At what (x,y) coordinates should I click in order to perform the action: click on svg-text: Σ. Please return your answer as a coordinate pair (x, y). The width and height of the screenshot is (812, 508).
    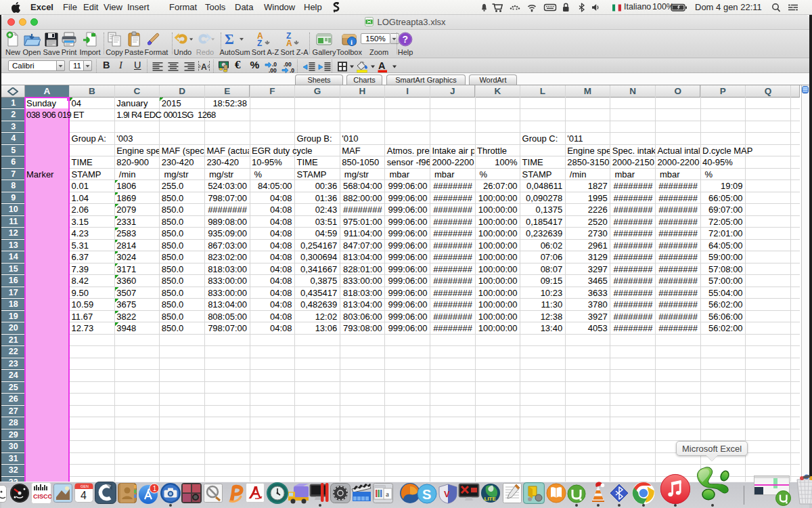
    Looking at the image, I should click on (229, 39).